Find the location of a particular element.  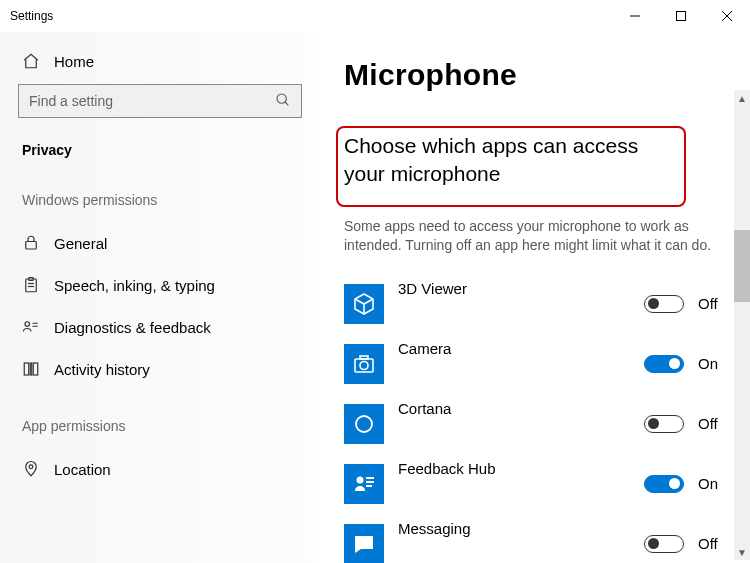

close-button is located at coordinates (727, 16).